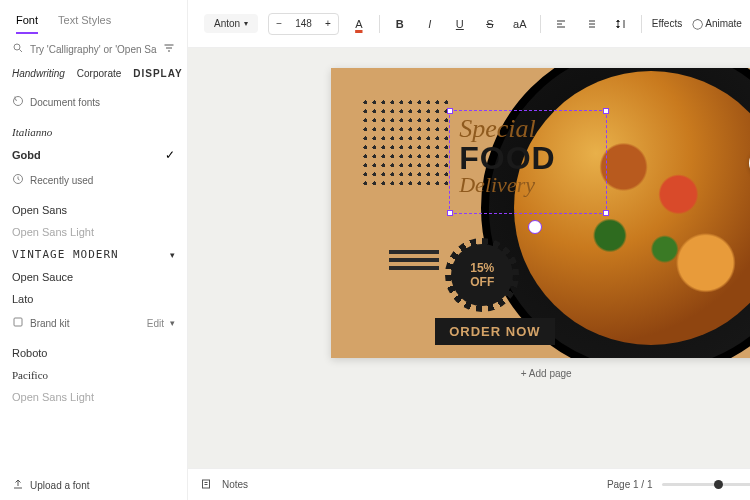 This screenshot has height=500, width=750. Describe the element at coordinates (51, 485) in the screenshot. I see `upload-font: Upload a font` at that location.